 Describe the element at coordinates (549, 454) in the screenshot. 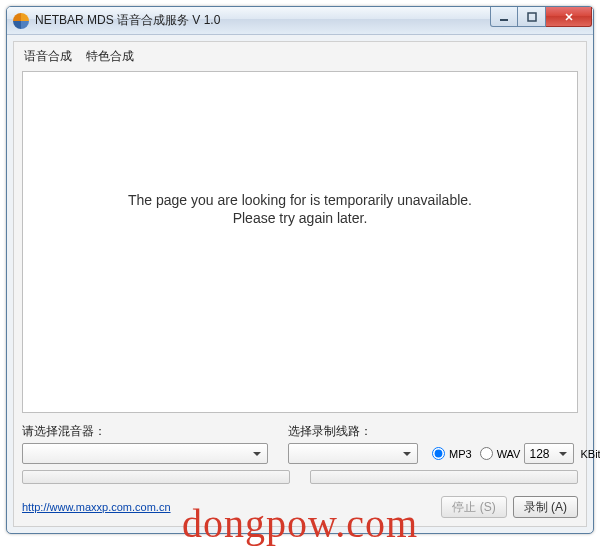

I see `bitrate-select: 128` at that location.